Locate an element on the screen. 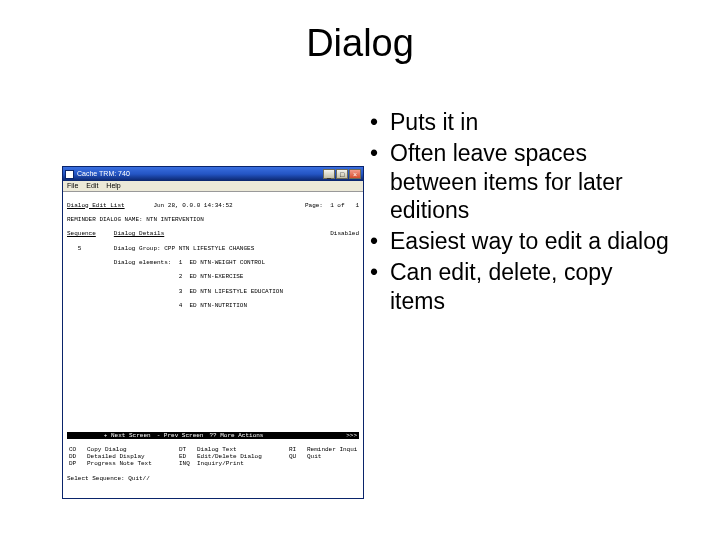 This screenshot has width=720, height=540. cmd-key: ED is located at coordinates (187, 456).